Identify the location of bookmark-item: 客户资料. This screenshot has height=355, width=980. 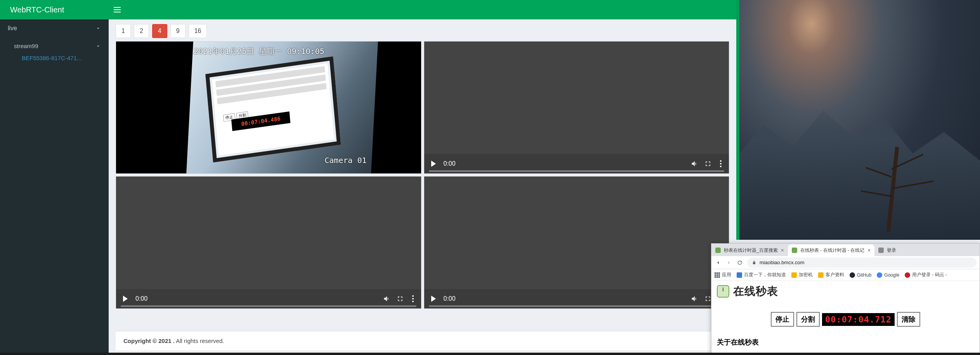
(831, 275).